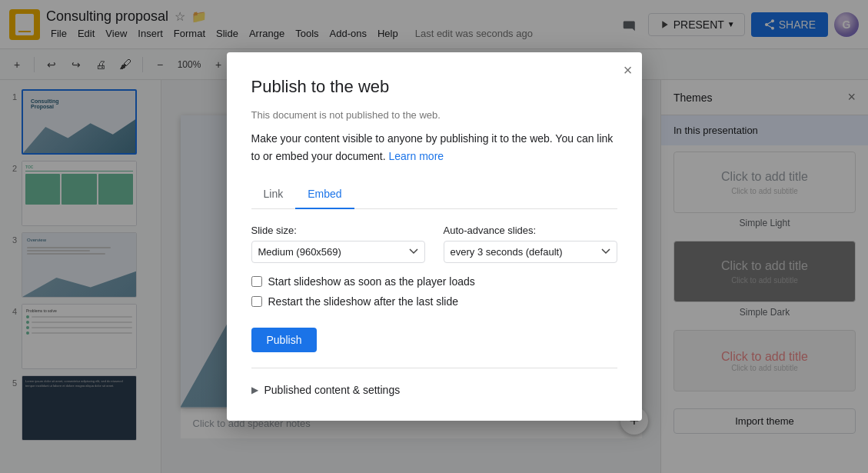 Image resolution: width=868 pixels, height=473 pixels. What do you see at coordinates (284, 340) in the screenshot?
I see `publish-button: Publish` at bounding box center [284, 340].